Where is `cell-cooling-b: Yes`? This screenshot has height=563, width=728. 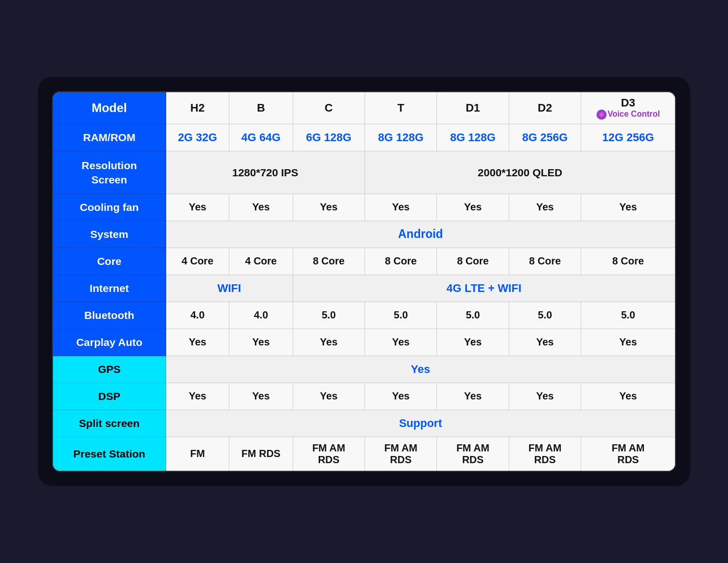
cell-cooling-b: Yes is located at coordinates (261, 207).